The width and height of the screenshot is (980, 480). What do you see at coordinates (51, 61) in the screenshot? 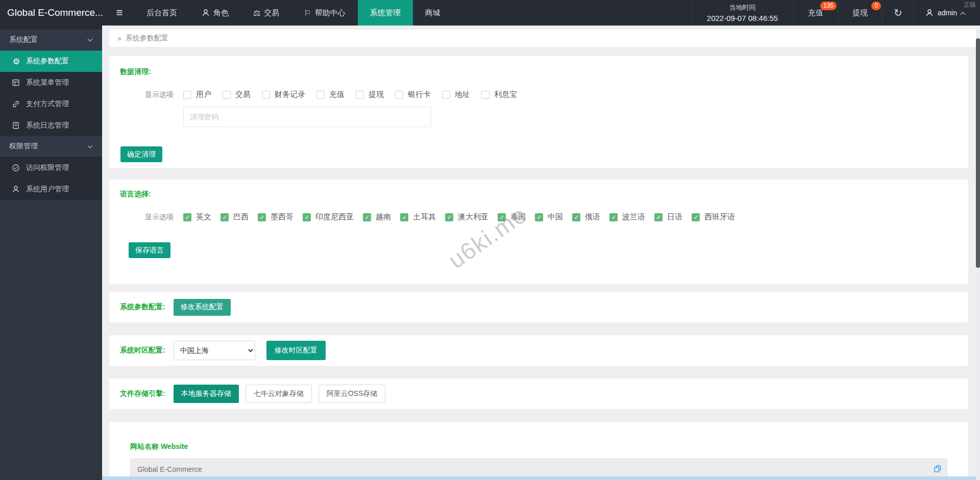
I see `sidebar-item-system-params: ⚙ 系统参数配置` at bounding box center [51, 61].